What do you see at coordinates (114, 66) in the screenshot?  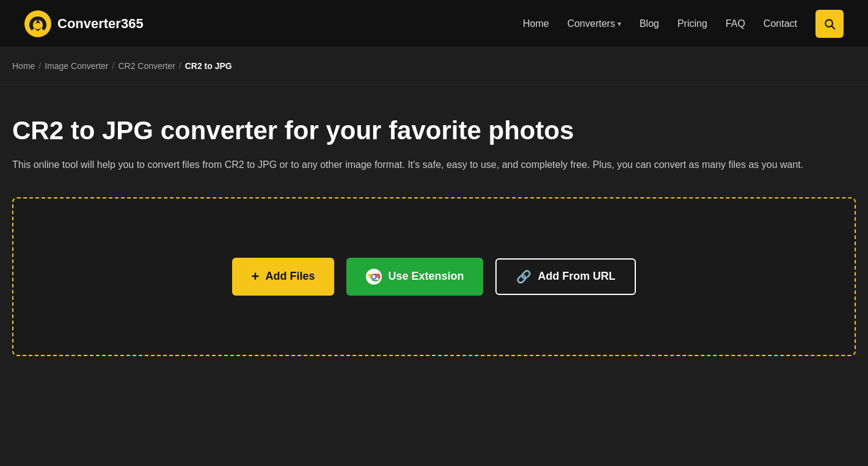 I see `breadcrumb-sep-2: /` at bounding box center [114, 66].